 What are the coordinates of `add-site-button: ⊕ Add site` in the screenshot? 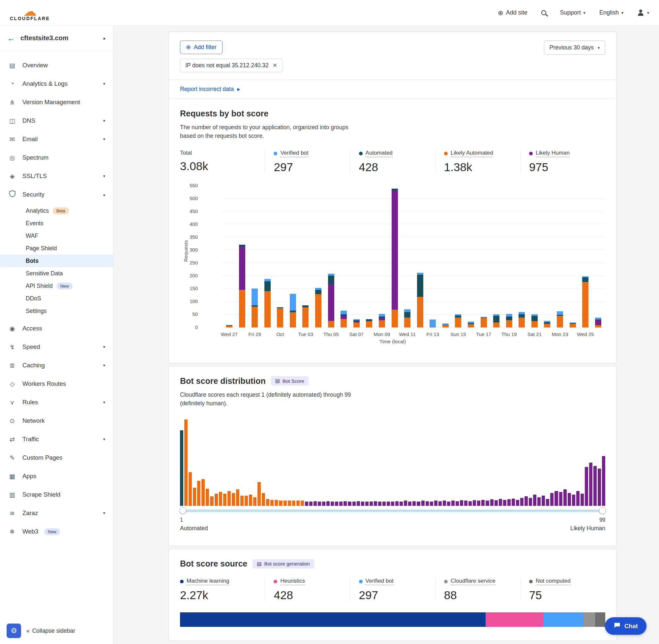 It's located at (513, 13).